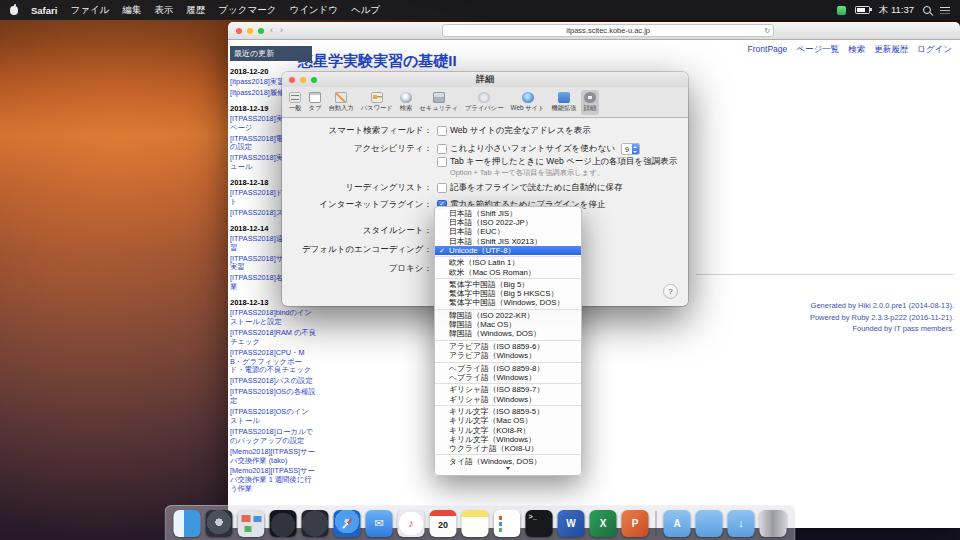 Image resolution: width=960 pixels, height=540 pixels. What do you see at coordinates (273, 382) in the screenshot?
I see `sidebar-link: [ITPASS2018]パスの設定` at bounding box center [273, 382].